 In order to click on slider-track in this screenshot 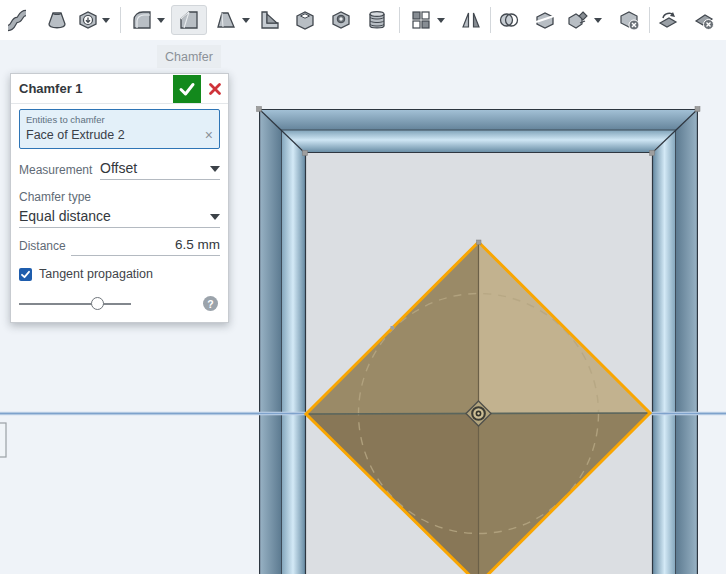, I will do `click(75, 304)`.